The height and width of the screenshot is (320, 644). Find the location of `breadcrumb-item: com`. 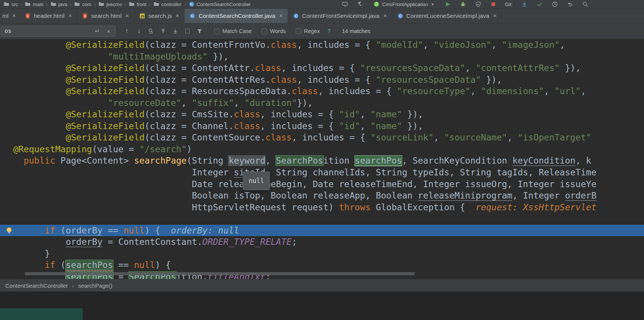

breadcrumb-item: com is located at coordinates (83, 4).